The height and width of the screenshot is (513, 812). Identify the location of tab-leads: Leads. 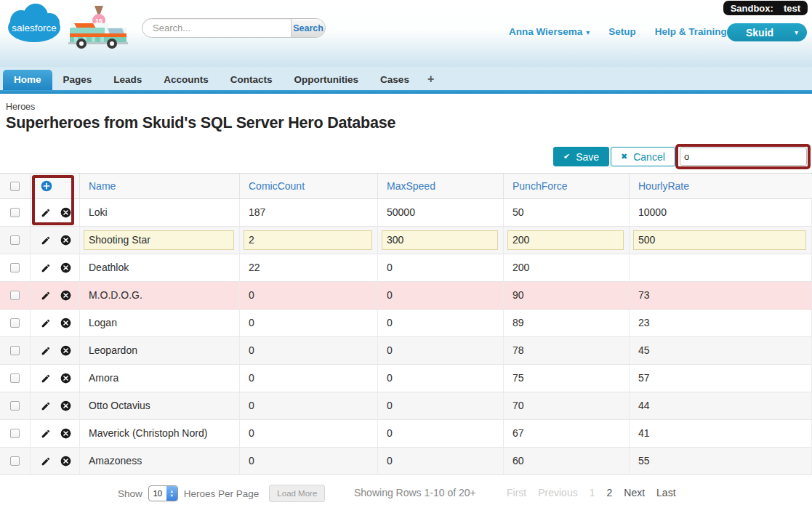
(128, 80).